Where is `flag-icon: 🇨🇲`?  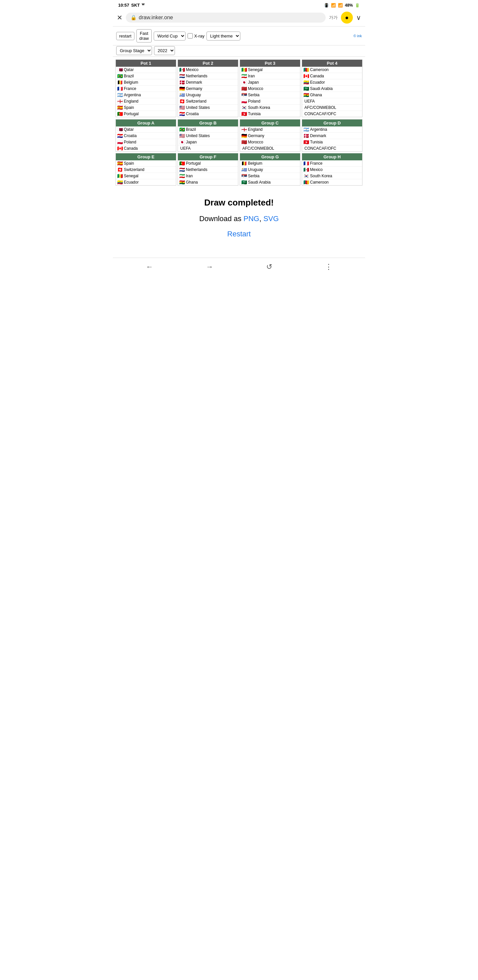
flag-icon: 🇨🇲 is located at coordinates (306, 70).